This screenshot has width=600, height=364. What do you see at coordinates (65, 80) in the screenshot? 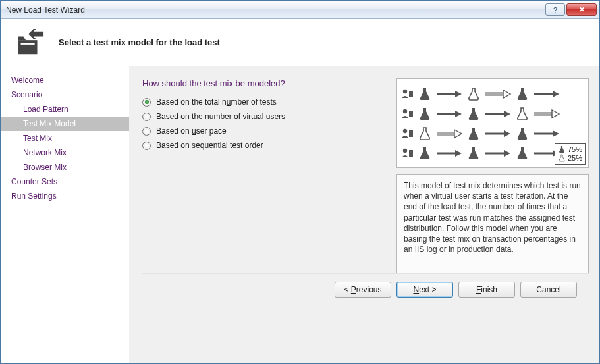
I see `sidebar-item-welcome: Welcome` at bounding box center [65, 80].